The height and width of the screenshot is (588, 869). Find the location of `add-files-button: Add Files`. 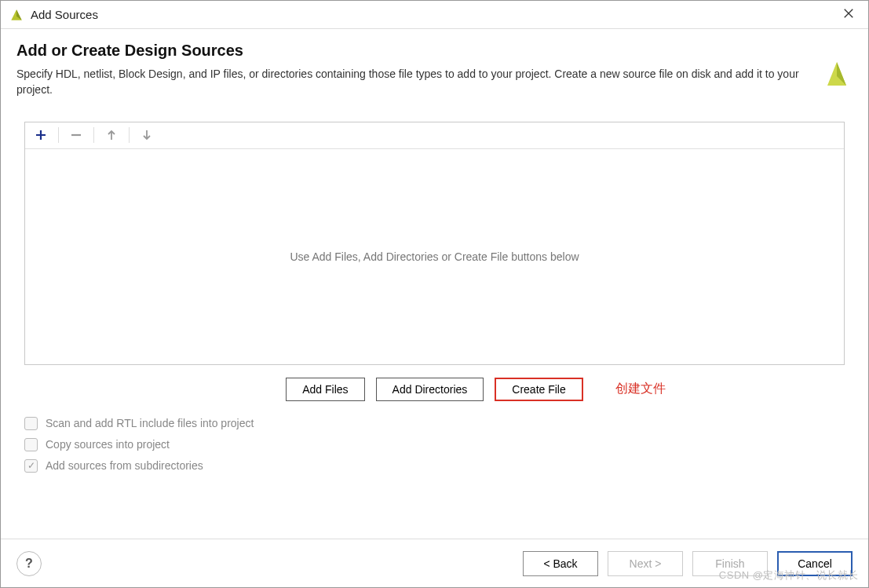

add-files-button: Add Files is located at coordinates (325, 389).